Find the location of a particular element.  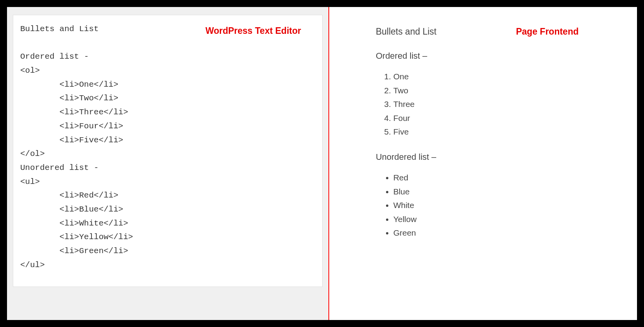

list-item: Five is located at coordinates (492, 132).